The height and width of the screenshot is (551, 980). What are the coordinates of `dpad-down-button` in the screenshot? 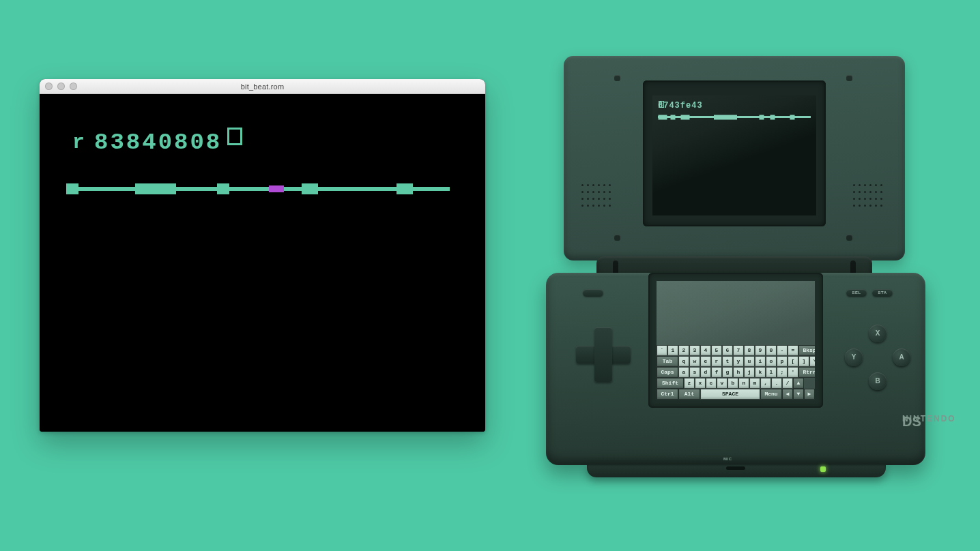 It's located at (603, 373).